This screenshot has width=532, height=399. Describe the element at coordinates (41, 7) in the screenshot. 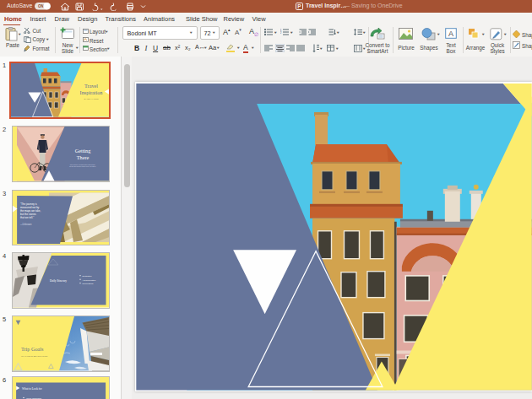

I see `svg-text: ON` at that location.